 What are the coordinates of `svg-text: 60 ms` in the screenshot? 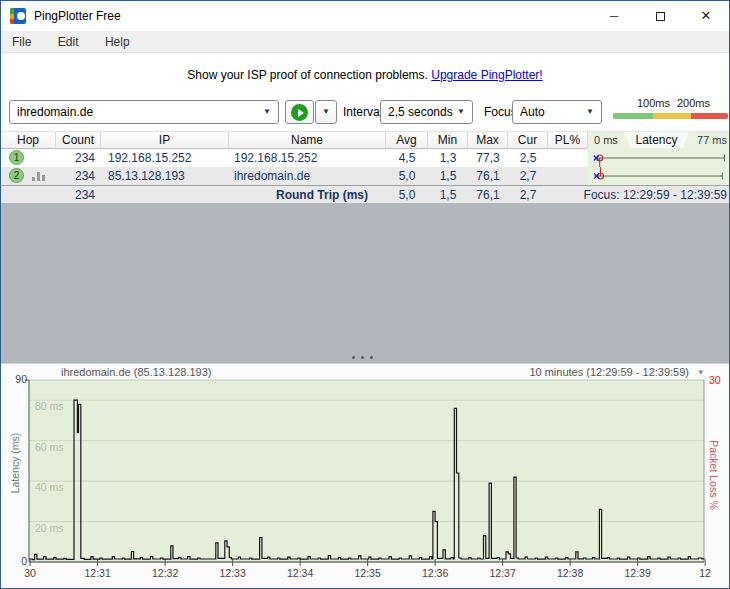 It's located at (50, 447).